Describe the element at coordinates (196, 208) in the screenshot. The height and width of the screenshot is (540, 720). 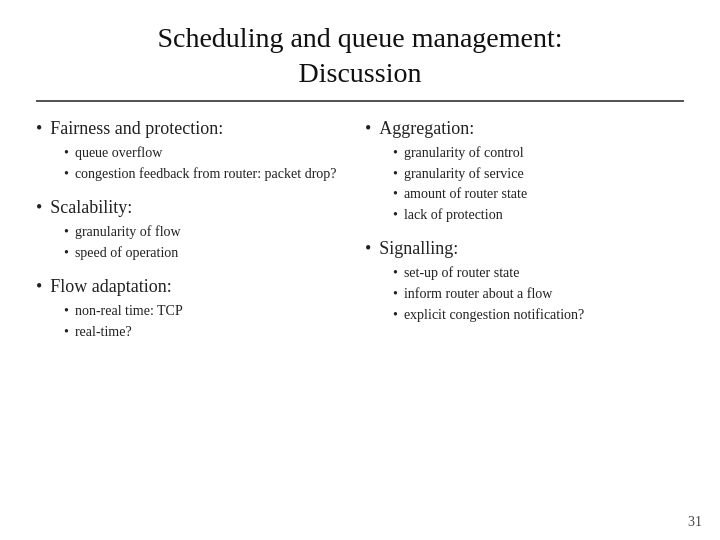
I see `left-bullet-1: • Scalability:` at that location.